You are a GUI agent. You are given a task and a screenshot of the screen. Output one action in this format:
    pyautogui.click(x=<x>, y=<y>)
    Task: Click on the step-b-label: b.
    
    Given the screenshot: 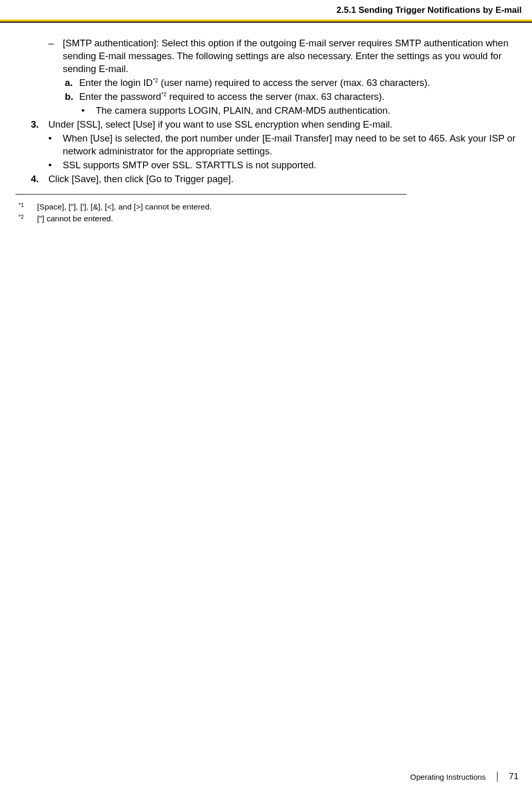 What is the action you would take?
    pyautogui.click(x=72, y=97)
    